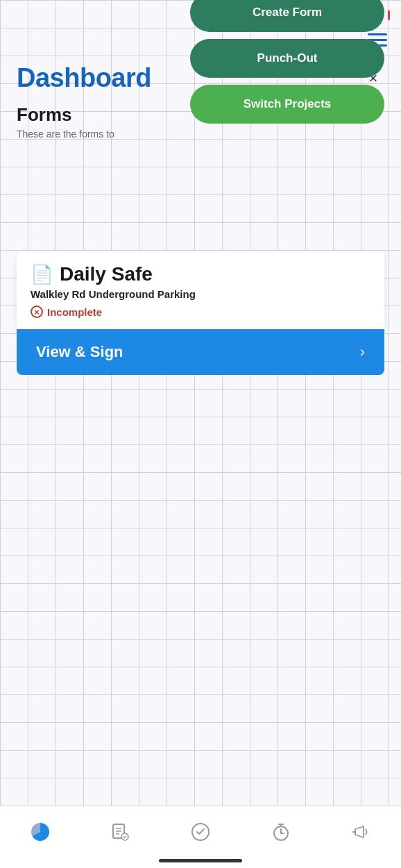 The image size is (401, 868). I want to click on dropdown-menu: Create Form Punch-Out Switch Projects, so click(287, 62).